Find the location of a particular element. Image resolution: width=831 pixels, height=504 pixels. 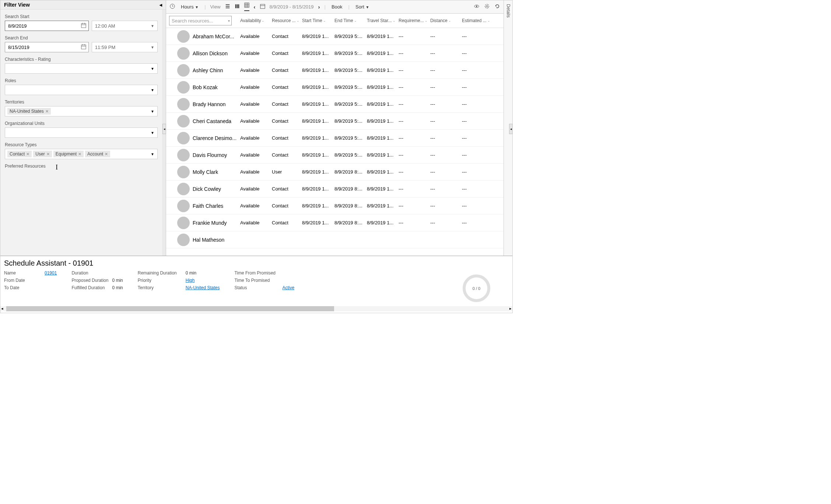

table-row: Dick Cowley Available Contact 8/9/2019 1… is located at coordinates (335, 189).